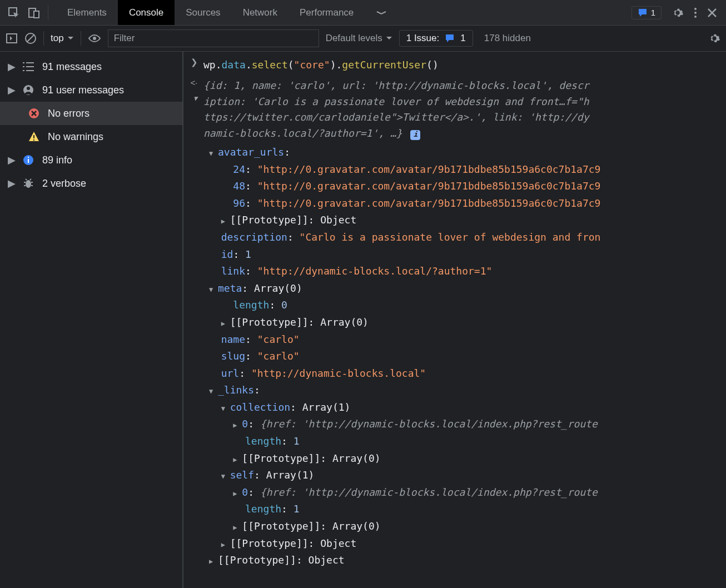 Image resolution: width=726 pixels, height=588 pixels. What do you see at coordinates (455, 66) in the screenshot?
I see `console-input-echo: ❯ wp.data.select("core").getCurrentUser(…` at bounding box center [455, 66].